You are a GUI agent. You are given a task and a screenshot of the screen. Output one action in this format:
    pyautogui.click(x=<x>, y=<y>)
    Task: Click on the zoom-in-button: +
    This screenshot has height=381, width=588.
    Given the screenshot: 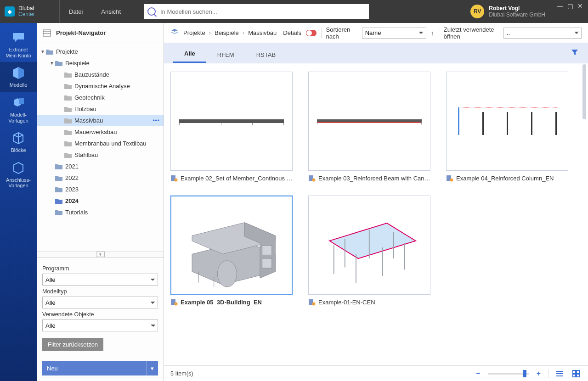 What is the action you would take?
    pyautogui.click(x=538, y=374)
    